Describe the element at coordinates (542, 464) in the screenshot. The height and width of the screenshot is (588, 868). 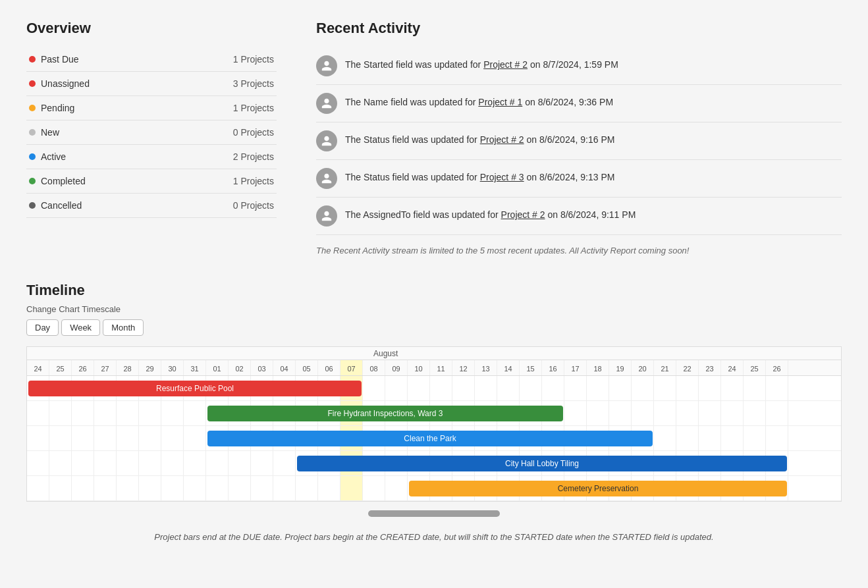
I see `gantt-bar: City Hall Lobby Tiling` at that location.